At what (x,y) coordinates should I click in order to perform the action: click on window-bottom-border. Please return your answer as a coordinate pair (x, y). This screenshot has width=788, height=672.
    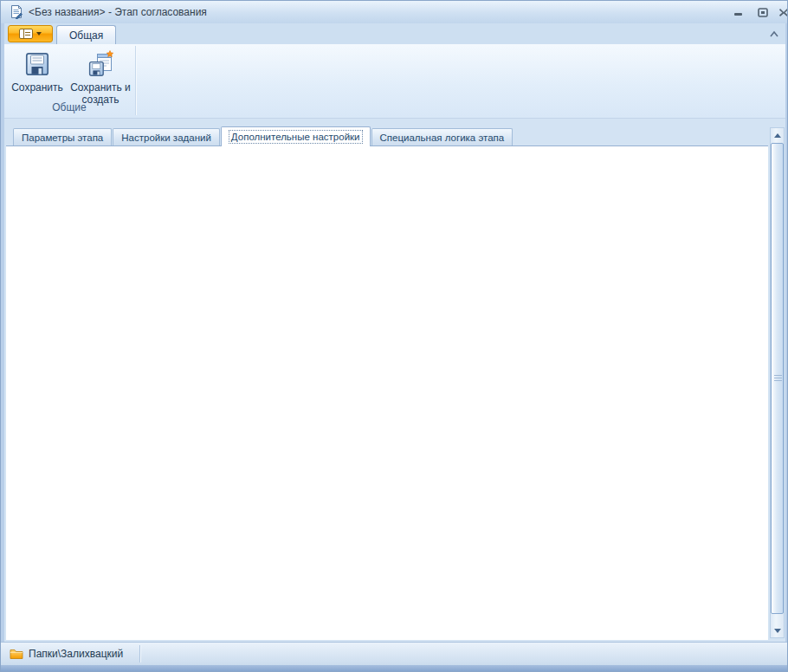
    Looking at the image, I should click on (395, 669).